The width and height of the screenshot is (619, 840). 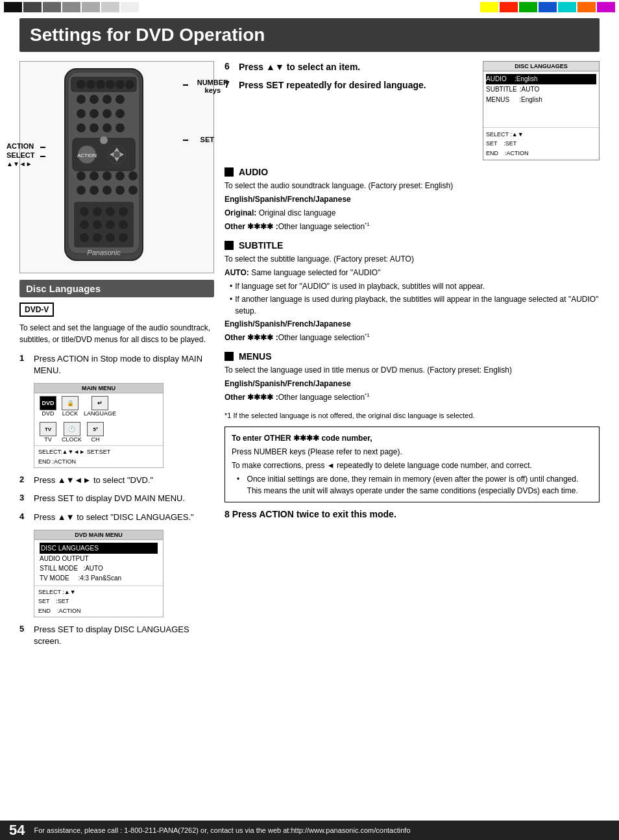 I want to click on step-7: 7 Press SET repeatedly for desired langu…, so click(x=350, y=86).